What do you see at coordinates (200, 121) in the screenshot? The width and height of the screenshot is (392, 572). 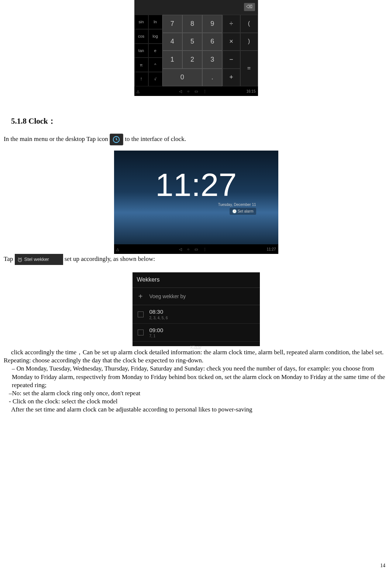 I see `section-heading: 5.1.8 Clock：` at bounding box center [200, 121].